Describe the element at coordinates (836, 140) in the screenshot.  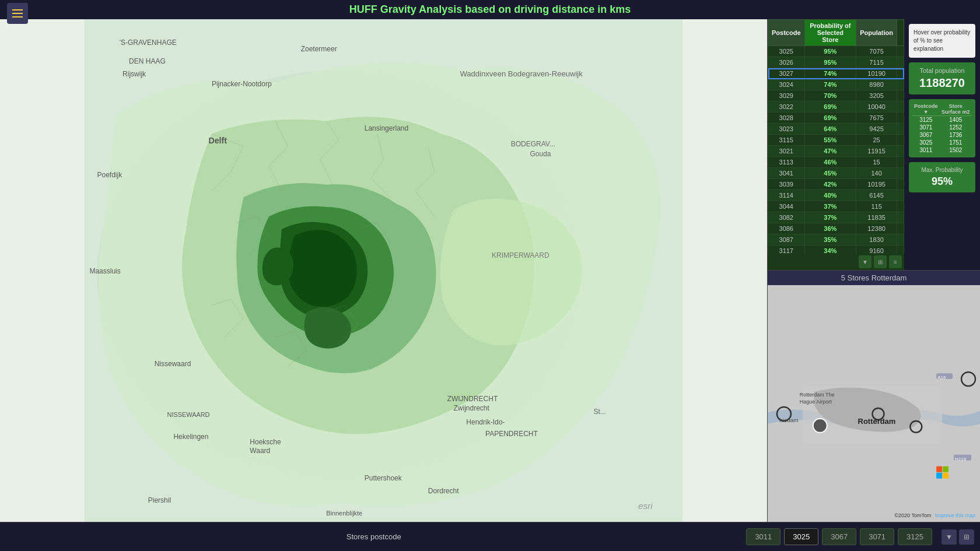
I see `table-row: 3115 55% 25` at that location.